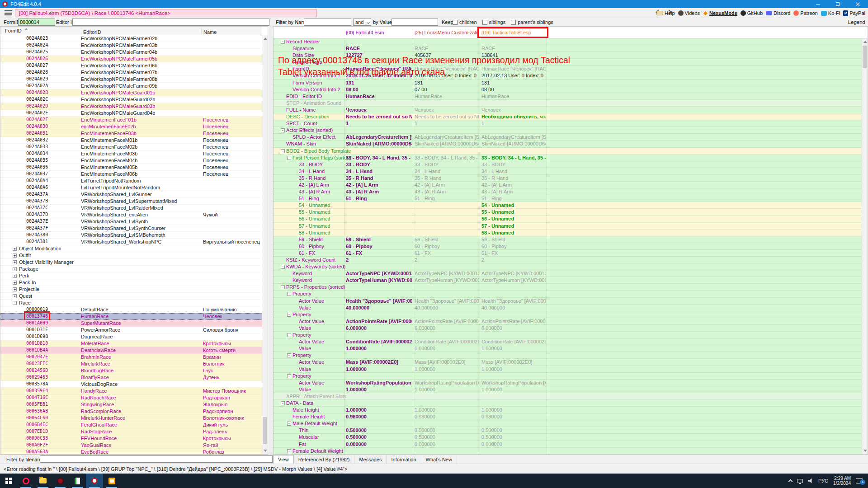 The image size is (868, 488). What do you see at coordinates (131, 66) in the screenshot?
I see `table-row: 0024A027 EncWorkshopNPCMaleFarmer06b` at bounding box center [131, 66].